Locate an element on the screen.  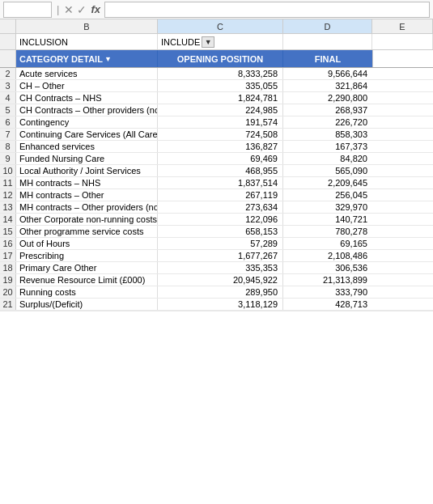
filter-row: INCLUSION INCLUDE ▼ is located at coordinates (217, 42).